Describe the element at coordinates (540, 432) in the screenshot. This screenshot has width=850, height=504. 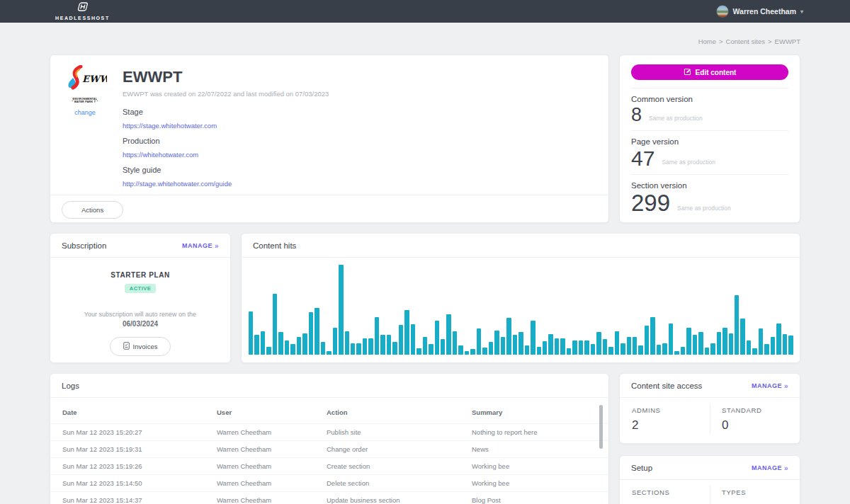
I see `table-cell: Nothing to report here` at that location.